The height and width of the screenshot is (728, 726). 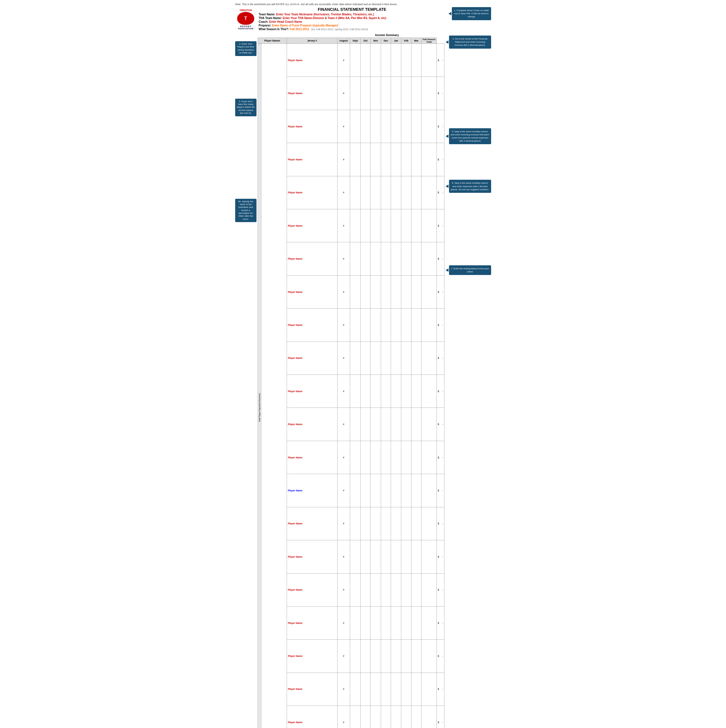 What do you see at coordinates (246, 108) in the screenshot?
I see `annotation-left-2: 3. If you don't have this many players d…` at bounding box center [246, 108].